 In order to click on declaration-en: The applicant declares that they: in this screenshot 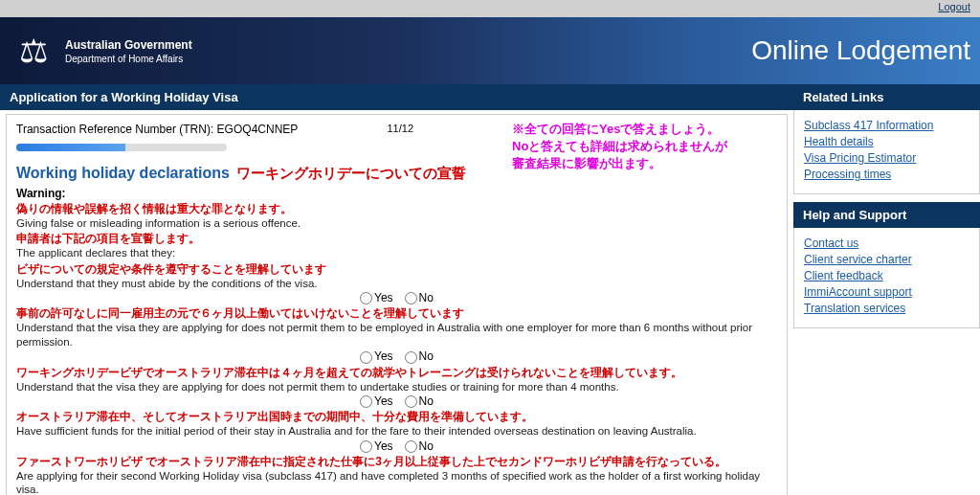, I will do `click(396, 253)`.